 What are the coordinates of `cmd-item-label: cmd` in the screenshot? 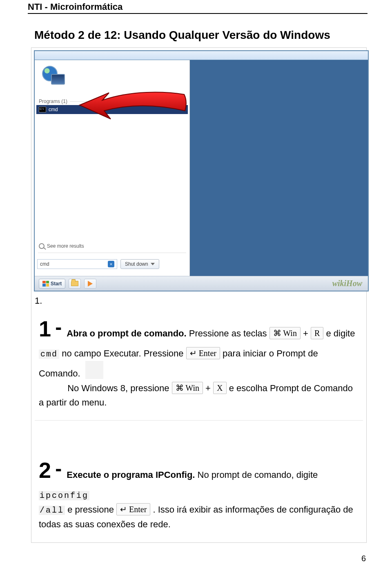 It's located at (53, 110).